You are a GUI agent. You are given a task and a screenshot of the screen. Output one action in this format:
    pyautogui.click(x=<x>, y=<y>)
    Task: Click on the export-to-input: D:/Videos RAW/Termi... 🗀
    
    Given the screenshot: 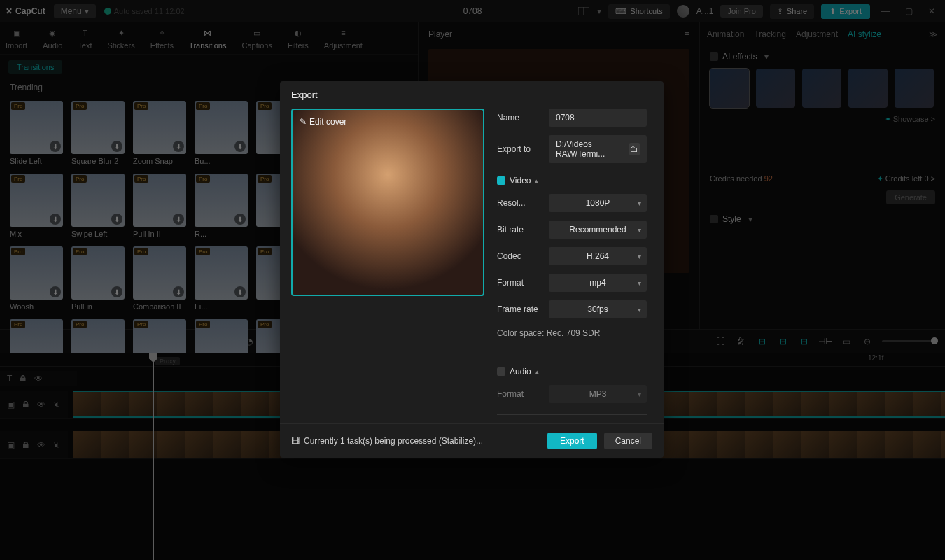 What is the action you would take?
    pyautogui.click(x=598, y=149)
    